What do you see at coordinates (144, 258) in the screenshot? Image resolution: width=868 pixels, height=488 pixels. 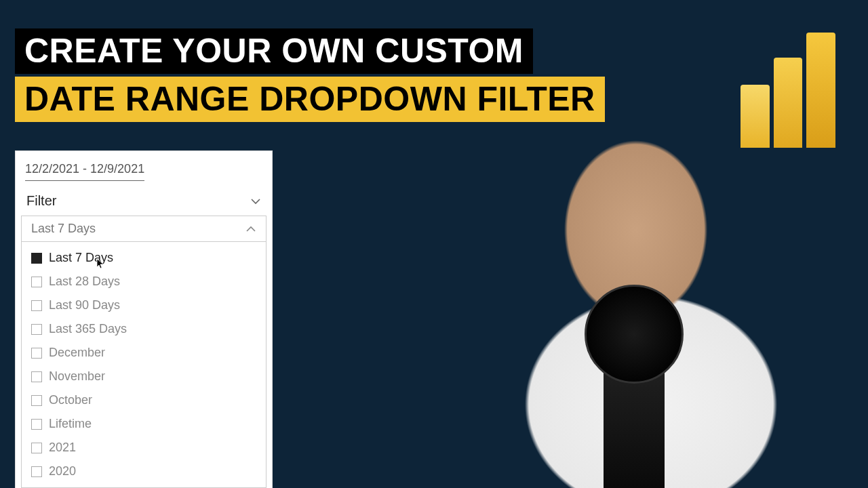 I see `dropdown-option: Last 7 Days` at bounding box center [144, 258].